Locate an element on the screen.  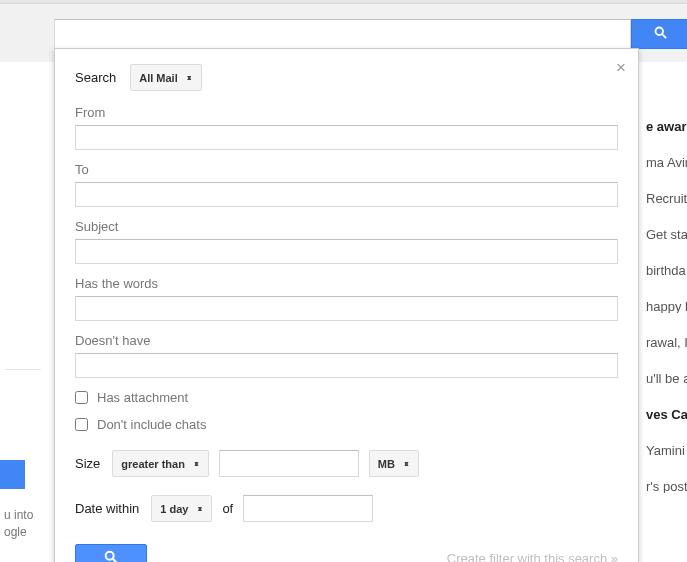
size-row: Size greater than ▲▼ MB ▲▼ is located at coordinates (346, 464).